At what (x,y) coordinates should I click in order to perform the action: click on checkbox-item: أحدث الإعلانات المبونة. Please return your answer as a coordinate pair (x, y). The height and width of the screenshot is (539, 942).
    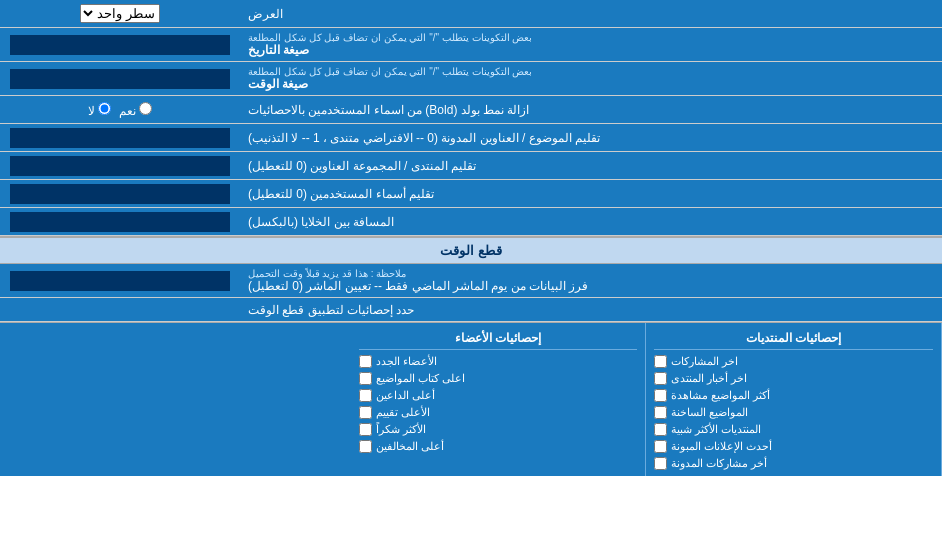
    Looking at the image, I should click on (794, 446).